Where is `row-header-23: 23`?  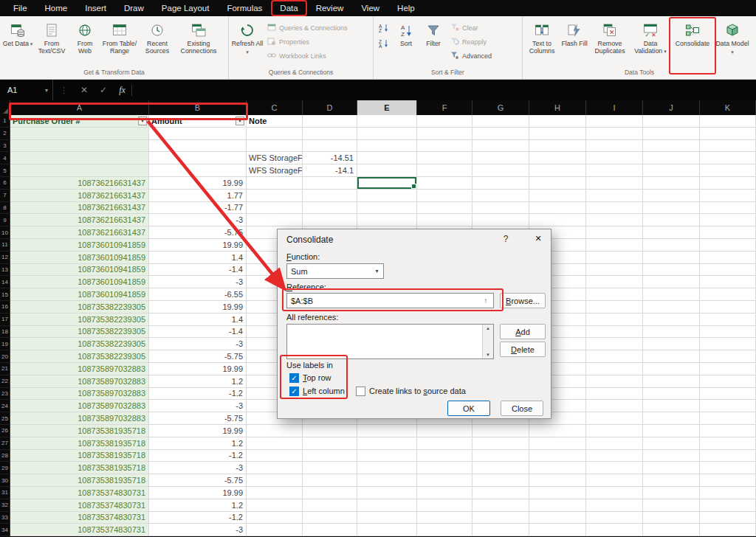 row-header-23: 23 is located at coordinates (5, 394).